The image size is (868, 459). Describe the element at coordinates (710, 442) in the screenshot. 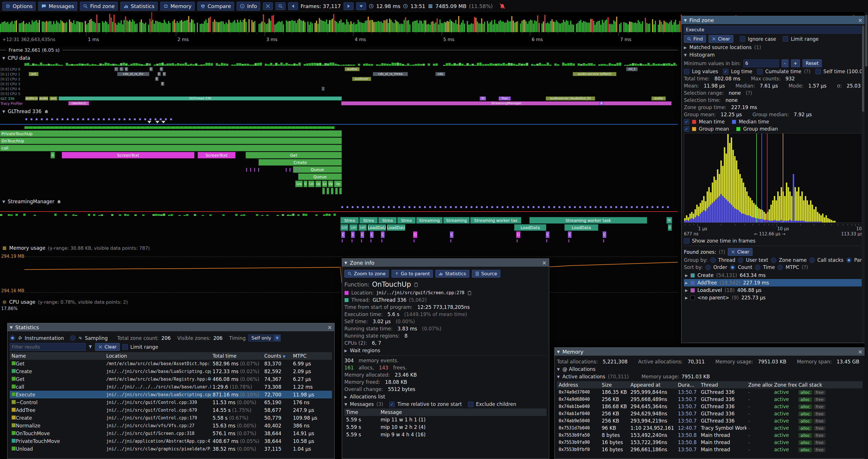

I see `allocation-row: 0x7553b9fa9016 bytes153,722,396ns13:50.8…` at that location.